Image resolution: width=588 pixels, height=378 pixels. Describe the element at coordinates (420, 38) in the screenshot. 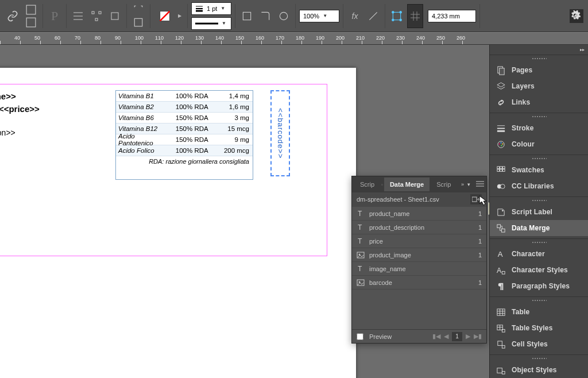

I see `ruler-tick: 240` at that location.